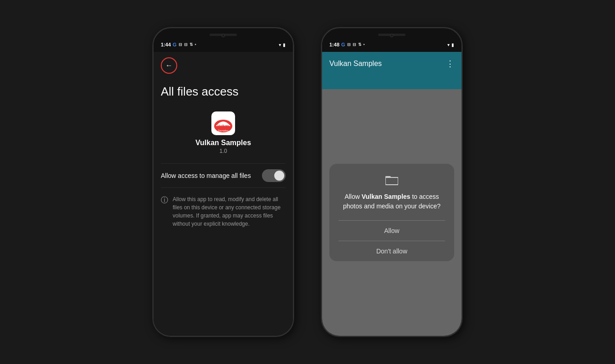 The height and width of the screenshot is (364, 615). I want to click on toggle-knob, so click(279, 176).